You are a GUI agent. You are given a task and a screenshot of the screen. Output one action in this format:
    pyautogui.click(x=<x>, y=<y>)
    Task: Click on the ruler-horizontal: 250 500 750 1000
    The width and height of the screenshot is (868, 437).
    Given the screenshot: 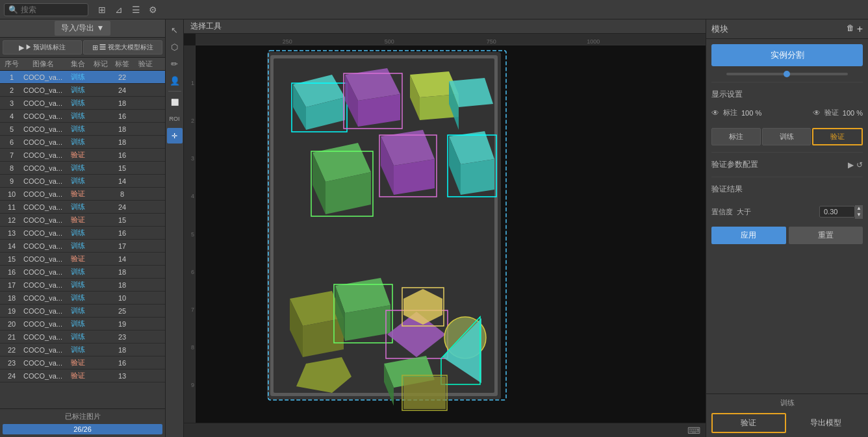 What is the action you would take?
    pyautogui.click(x=451, y=40)
    